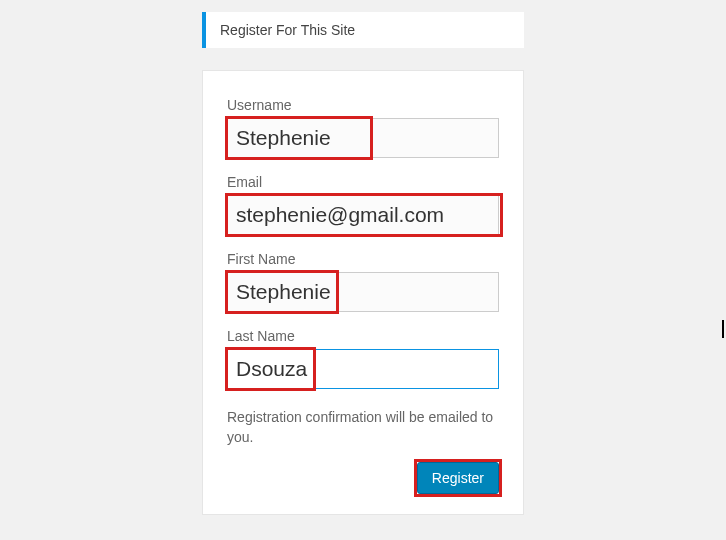 This screenshot has height=540, width=726. What do you see at coordinates (458, 478) in the screenshot?
I see `register-button-wrap: Register` at bounding box center [458, 478].